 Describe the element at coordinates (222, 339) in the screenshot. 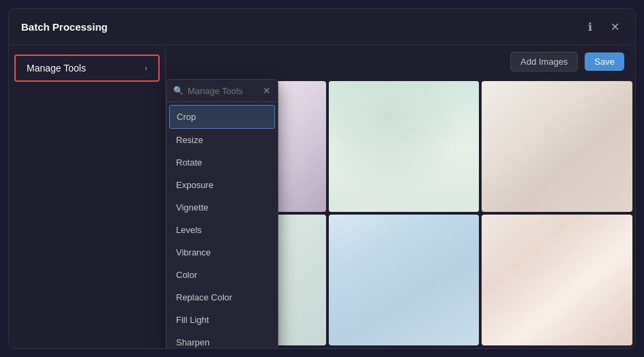

I see `dropdown-item-sharpen: Sharpen` at that location.